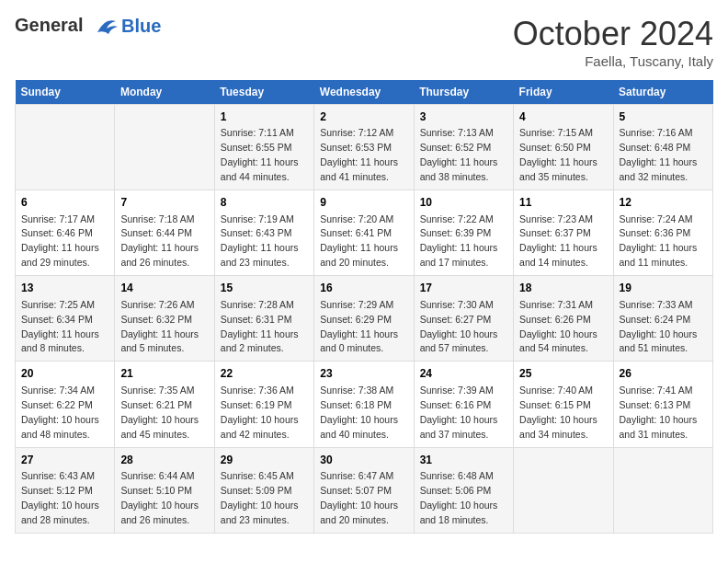  I want to click on day-number: 26, so click(664, 373).